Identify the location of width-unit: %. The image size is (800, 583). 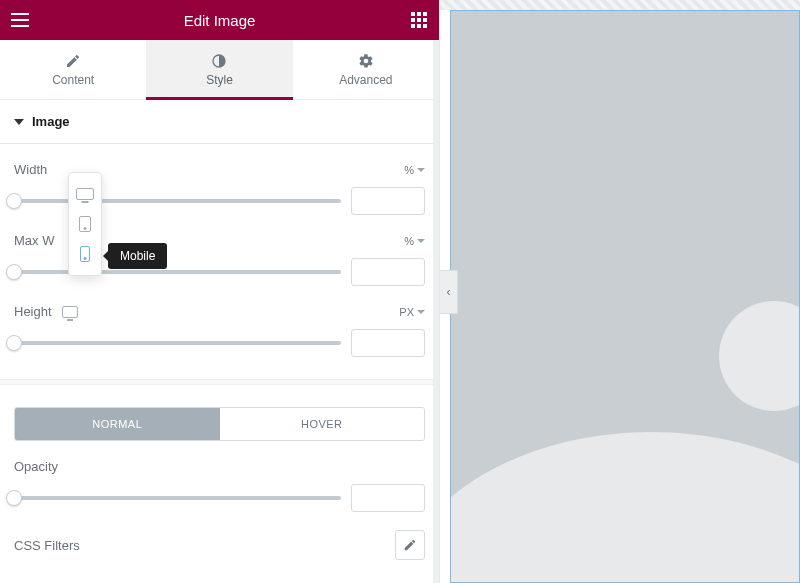
(409, 170).